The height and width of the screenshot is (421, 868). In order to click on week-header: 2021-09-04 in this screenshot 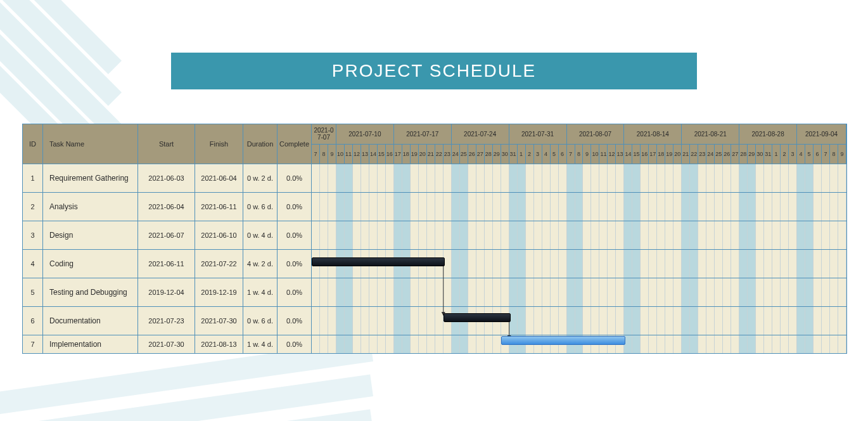, I will do `click(822, 134)`.